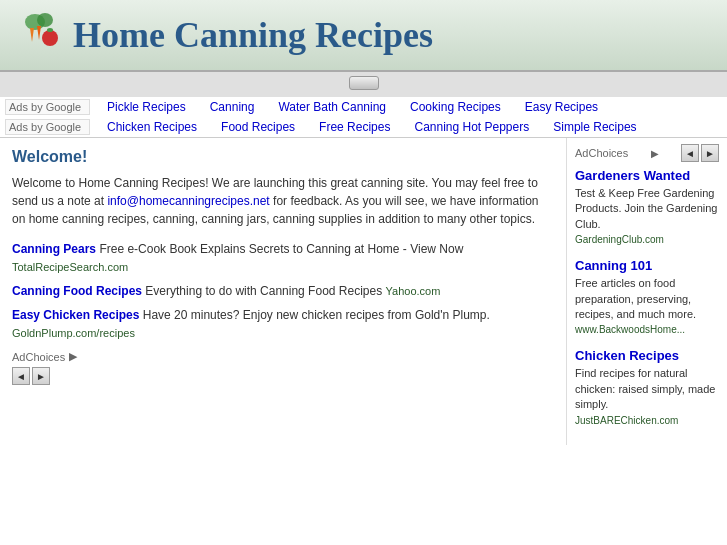 This screenshot has height=545, width=727. I want to click on nav-free-recipes: Free Recipes, so click(354, 127).